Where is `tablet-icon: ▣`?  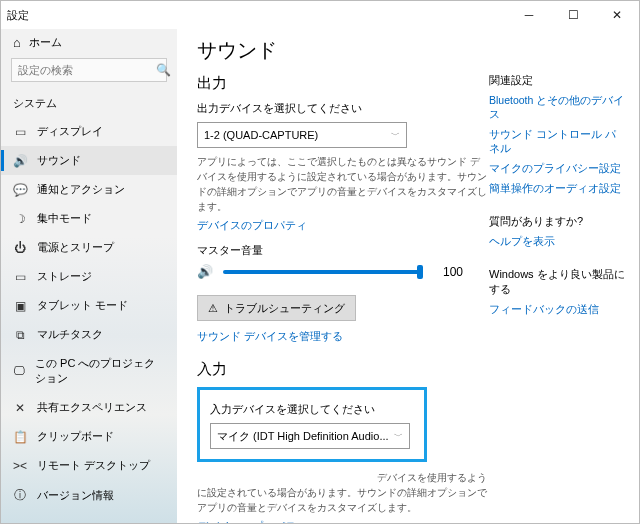
tablet-icon: ▣ is located at coordinates (20, 306).